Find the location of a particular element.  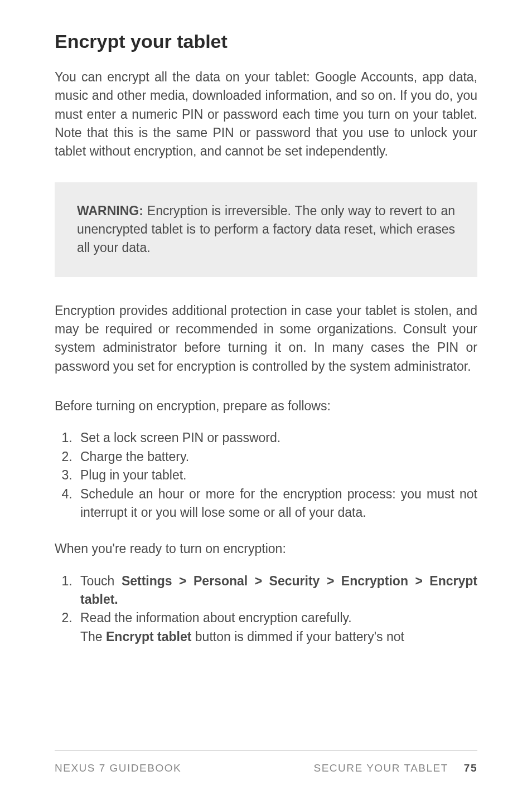

list-item: Plug in your tablet. is located at coordinates (277, 475).